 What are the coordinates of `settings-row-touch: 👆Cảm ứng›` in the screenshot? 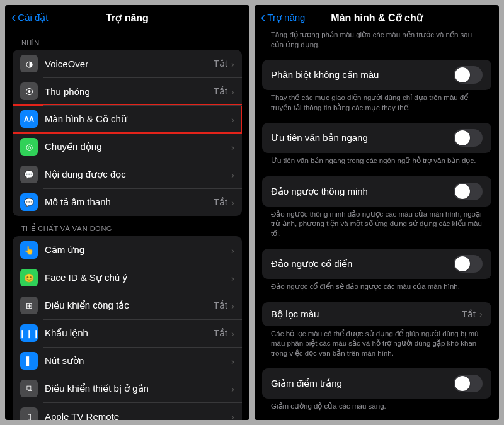 It's located at (127, 250).